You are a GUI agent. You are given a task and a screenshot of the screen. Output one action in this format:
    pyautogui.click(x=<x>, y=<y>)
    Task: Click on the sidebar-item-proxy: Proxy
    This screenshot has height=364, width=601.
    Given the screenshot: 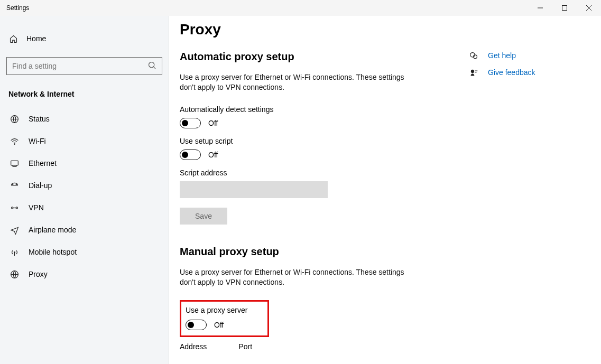 What is the action you would take?
    pyautogui.click(x=85, y=274)
    